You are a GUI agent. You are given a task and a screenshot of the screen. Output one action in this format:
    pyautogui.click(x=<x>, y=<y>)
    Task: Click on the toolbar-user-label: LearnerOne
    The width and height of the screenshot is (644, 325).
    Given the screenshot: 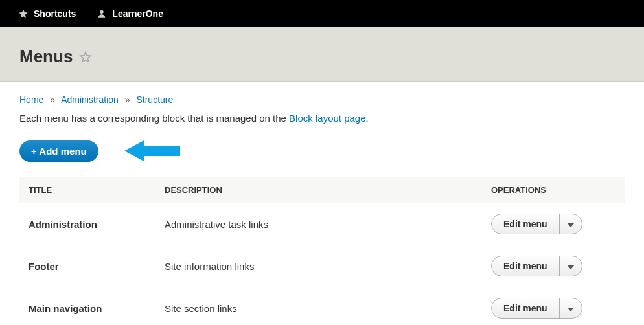 What is the action you would take?
    pyautogui.click(x=137, y=14)
    